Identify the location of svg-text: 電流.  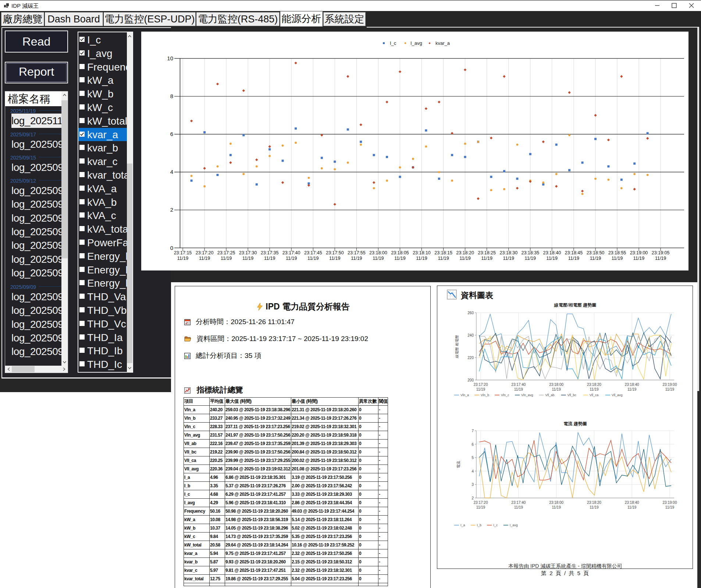
(458, 465).